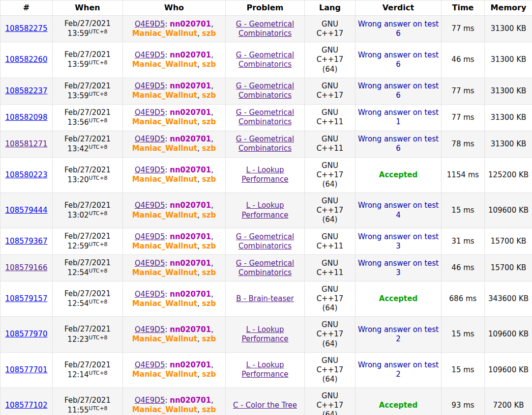  What do you see at coordinates (27, 405) in the screenshot?
I see `submission-id-link: 108577102` at bounding box center [27, 405].